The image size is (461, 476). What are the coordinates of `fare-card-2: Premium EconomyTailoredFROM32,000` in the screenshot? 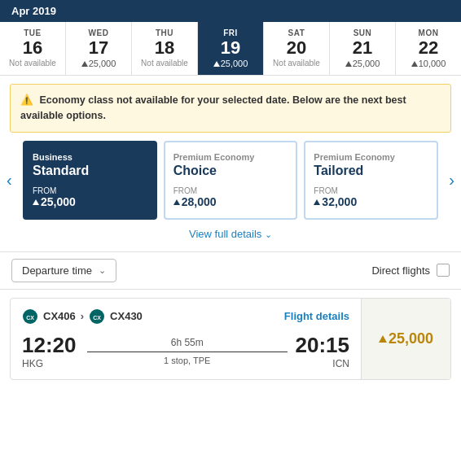 It's located at (371, 181).